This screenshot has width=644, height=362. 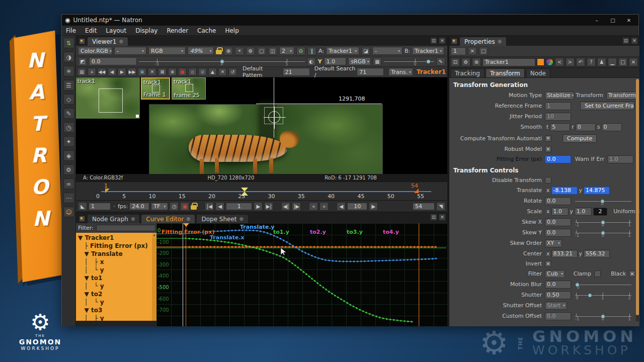 I want to click on title-bar: ◉ Untitled.ntp* — Natron – □ ✕, so click(x=350, y=20).